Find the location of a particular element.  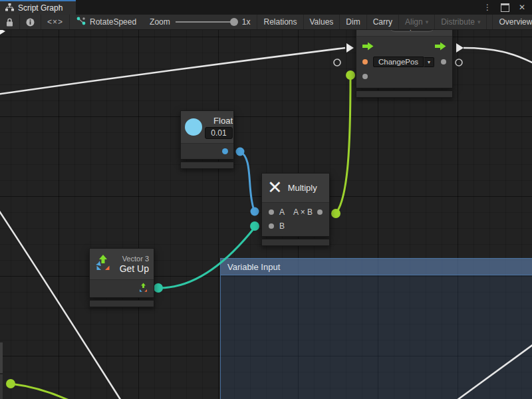

wire-endpoint-vector is located at coordinates (158, 288).